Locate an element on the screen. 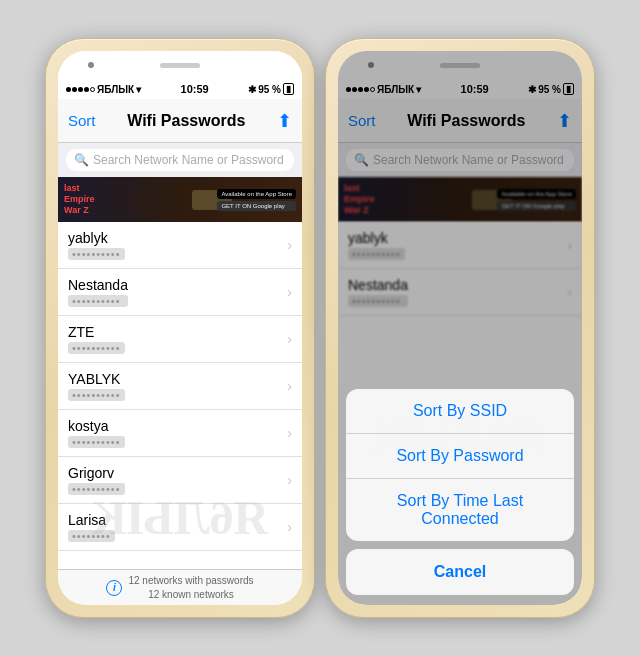  nav-bar-left: Sort Wifi Passwords ⬆ is located at coordinates (180, 121).